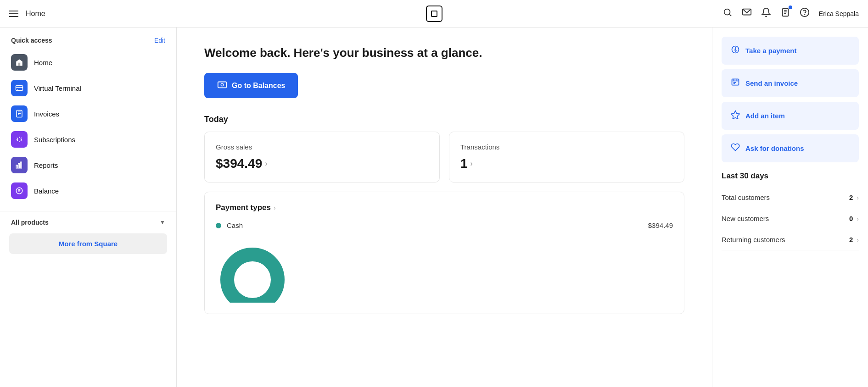 The width and height of the screenshot is (868, 387). Describe the element at coordinates (19, 165) in the screenshot. I see `reports-nav-icon` at that location.